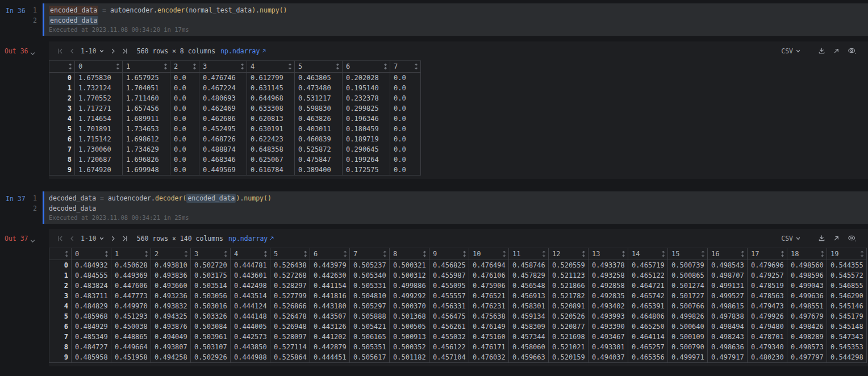 The height and width of the screenshot is (376, 868). I want to click on table-cell: 0.449569, so click(223, 170).